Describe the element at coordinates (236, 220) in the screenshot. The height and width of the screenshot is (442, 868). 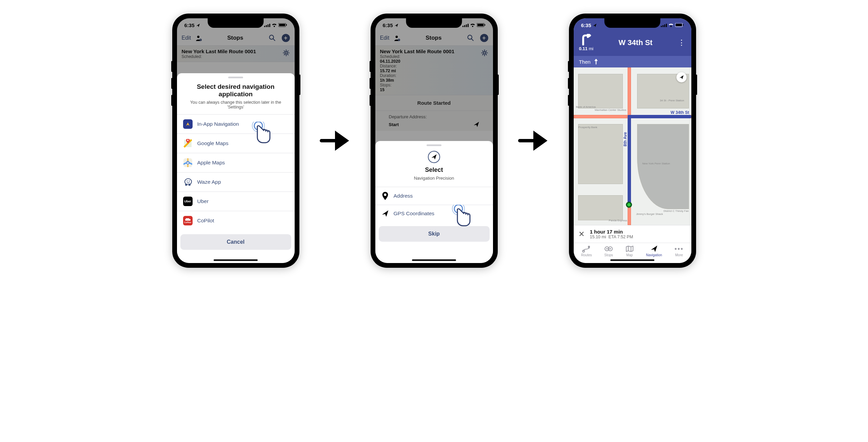
I see `option-copilot: CoPilot CoPilot` at that location.